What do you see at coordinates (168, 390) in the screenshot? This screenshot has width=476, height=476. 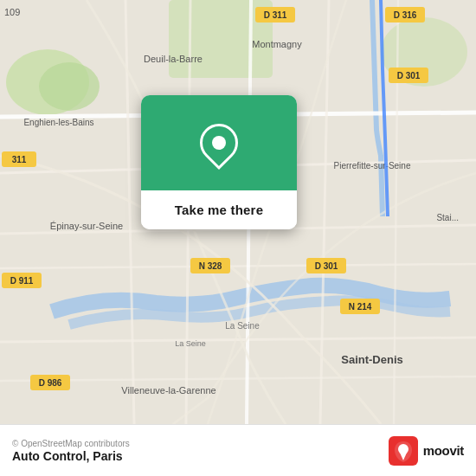 I see `svg-text: Villeneuve-la-Garenne` at bounding box center [168, 390].